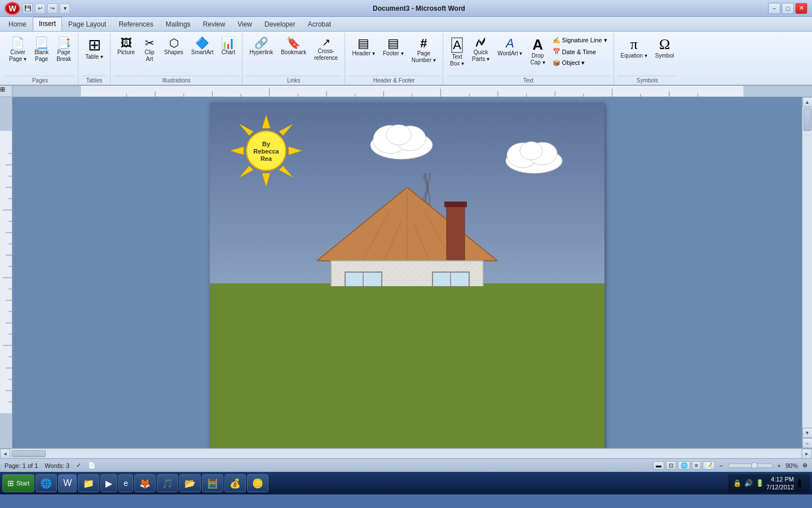  Describe the element at coordinates (149, 50) in the screenshot. I see `clip-art-button: ✂ ClipArt` at that location.